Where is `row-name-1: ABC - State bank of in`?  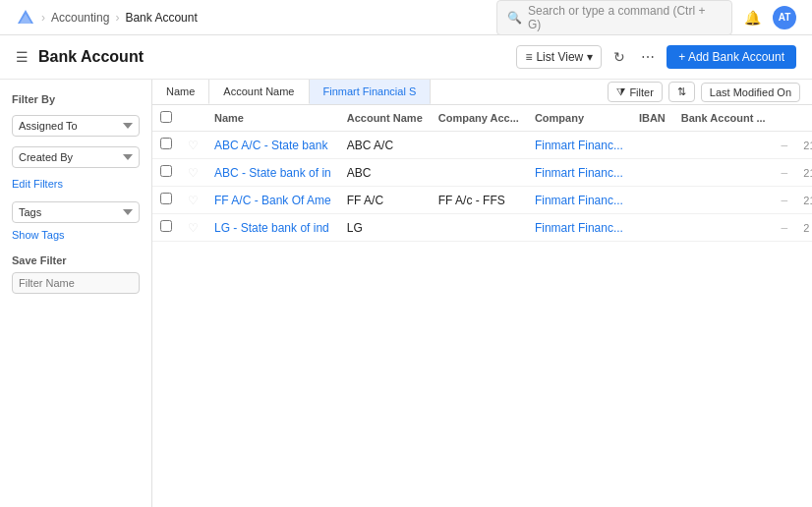
row-name-1: ABC - State bank of in is located at coordinates (273, 173).